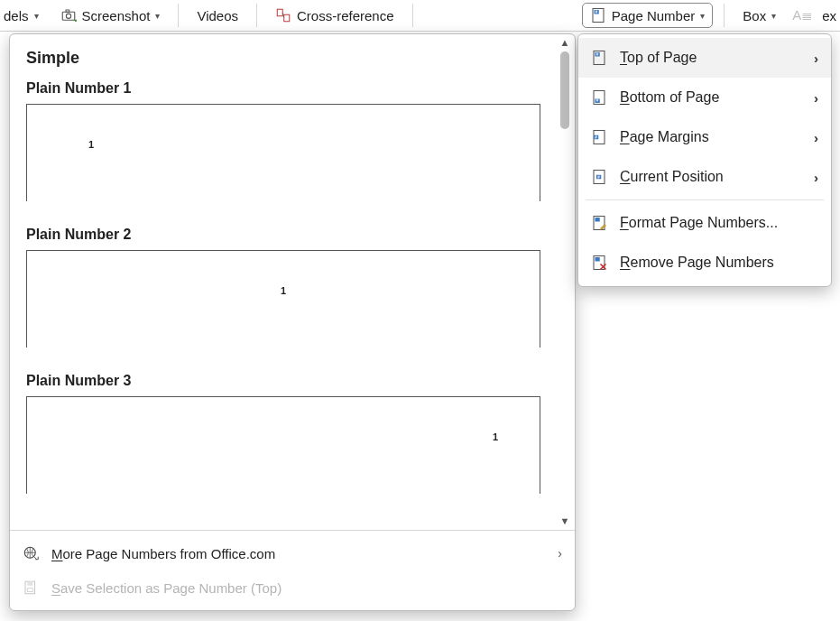 The width and height of the screenshot is (840, 621). Describe the element at coordinates (283, 445) in the screenshot. I see `gallery-item-preview-plain-3: 1` at that location.